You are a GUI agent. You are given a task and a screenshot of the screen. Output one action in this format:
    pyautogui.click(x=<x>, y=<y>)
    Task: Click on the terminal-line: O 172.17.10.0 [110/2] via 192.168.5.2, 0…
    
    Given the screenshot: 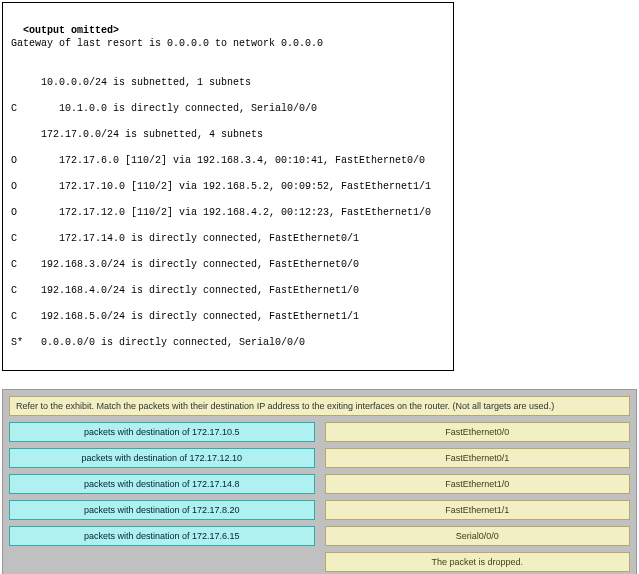 What is the action you would take?
    pyautogui.click(x=228, y=186)
    